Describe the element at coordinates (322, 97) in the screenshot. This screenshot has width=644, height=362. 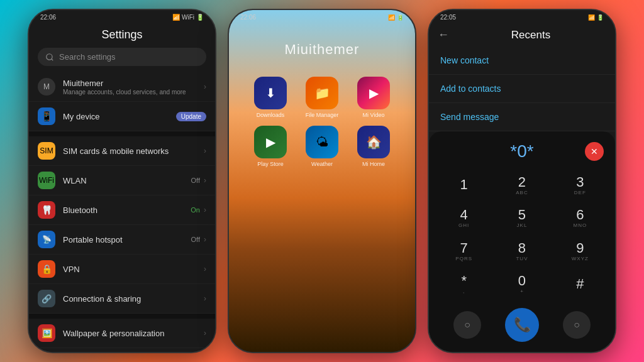
I see `app-filemanager: 📁 File Manager` at that location.